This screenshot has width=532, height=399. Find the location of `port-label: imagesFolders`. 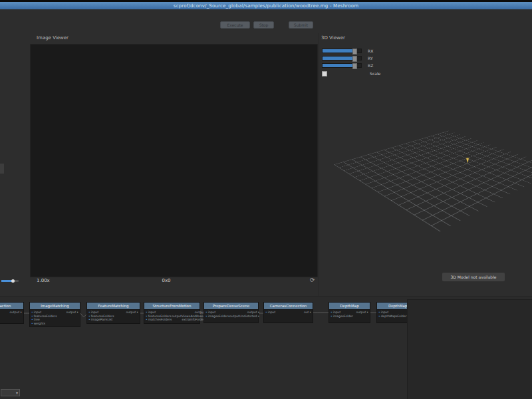

port-label: imagesFolders is located at coordinates (217, 317).